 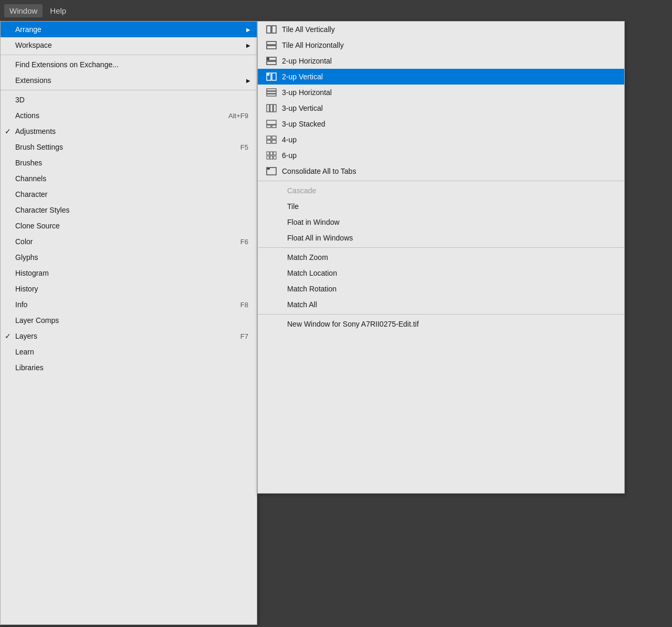 I want to click on menu-item-color: Color F6, so click(x=129, y=242).